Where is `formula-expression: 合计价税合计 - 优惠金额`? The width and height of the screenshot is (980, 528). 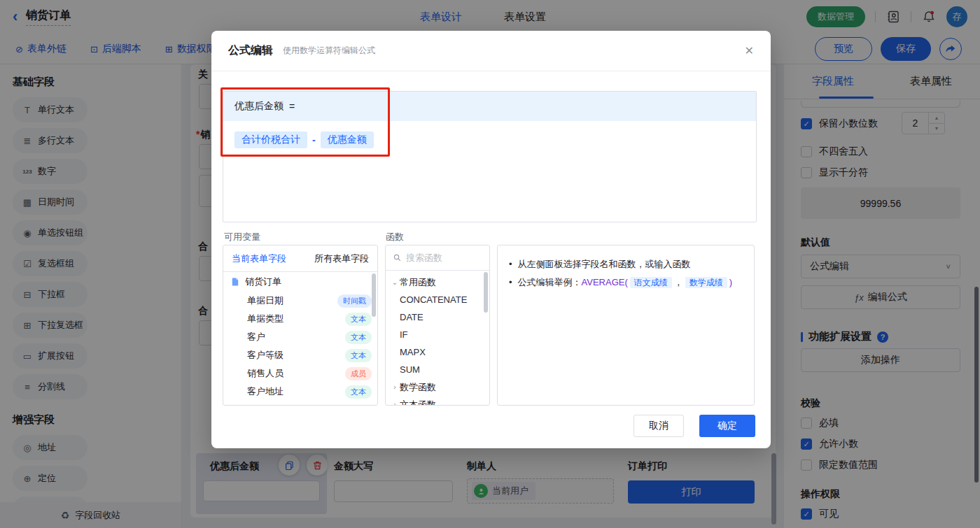 formula-expression: 合计价税合计 - 优惠金额 is located at coordinates (490, 140).